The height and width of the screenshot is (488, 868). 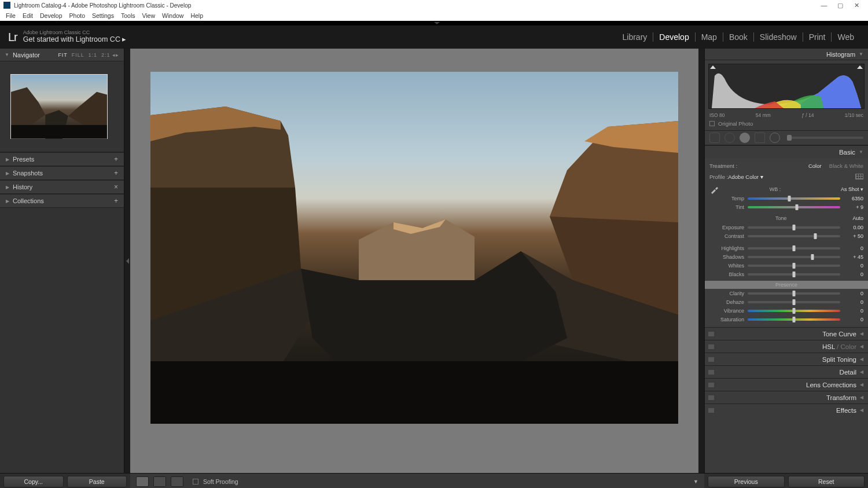 I want to click on before-after-tb-button, so click(x=177, y=482).